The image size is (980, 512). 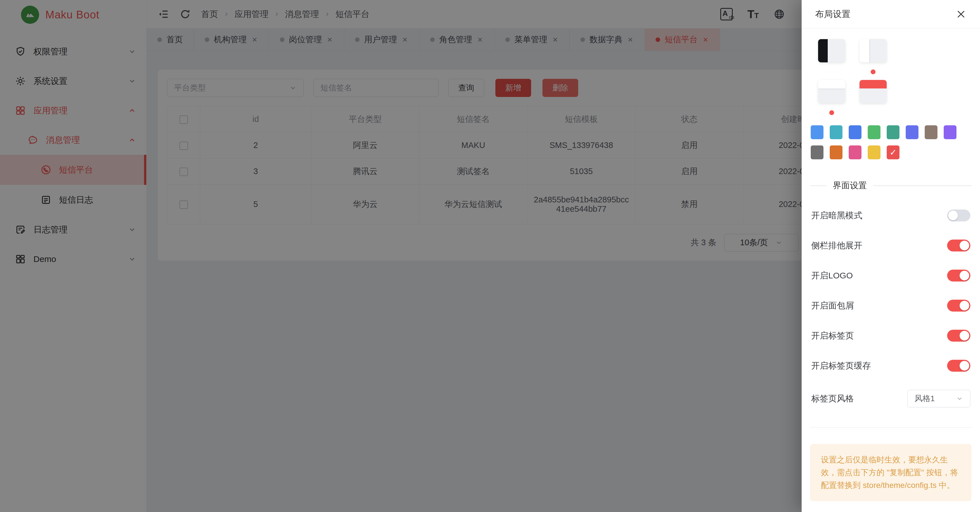 I want to click on light-header-preview, so click(x=832, y=84).